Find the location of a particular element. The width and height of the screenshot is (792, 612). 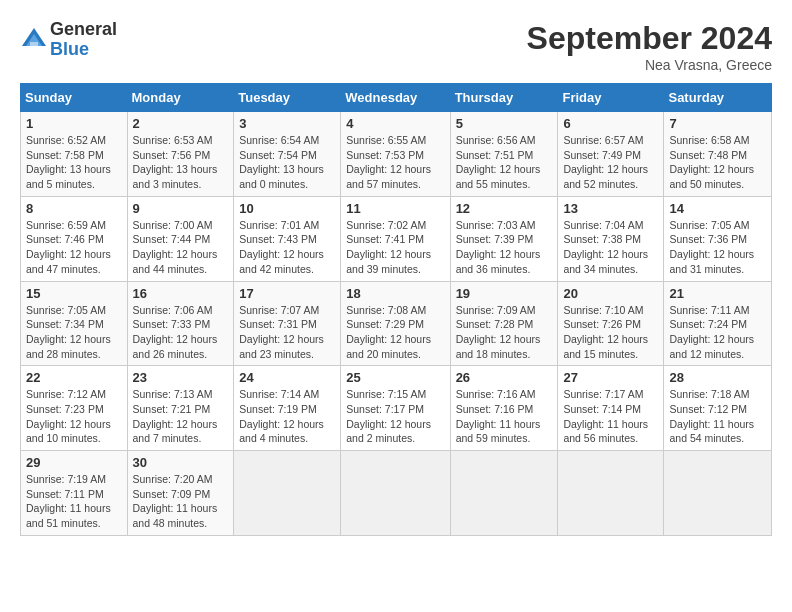

week-row-5: 29Sunrise: 7:19 AMSunset: 7:11 PMDayligh… is located at coordinates (396, 494).